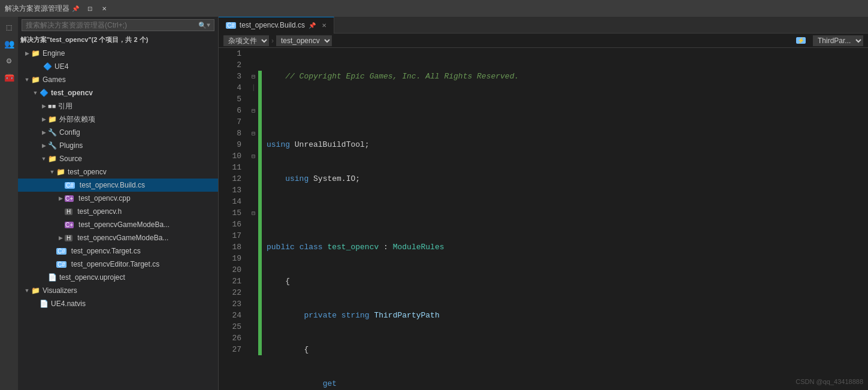  I want to click on code-line-3: using UnrealBuildTool;, so click(565, 145).